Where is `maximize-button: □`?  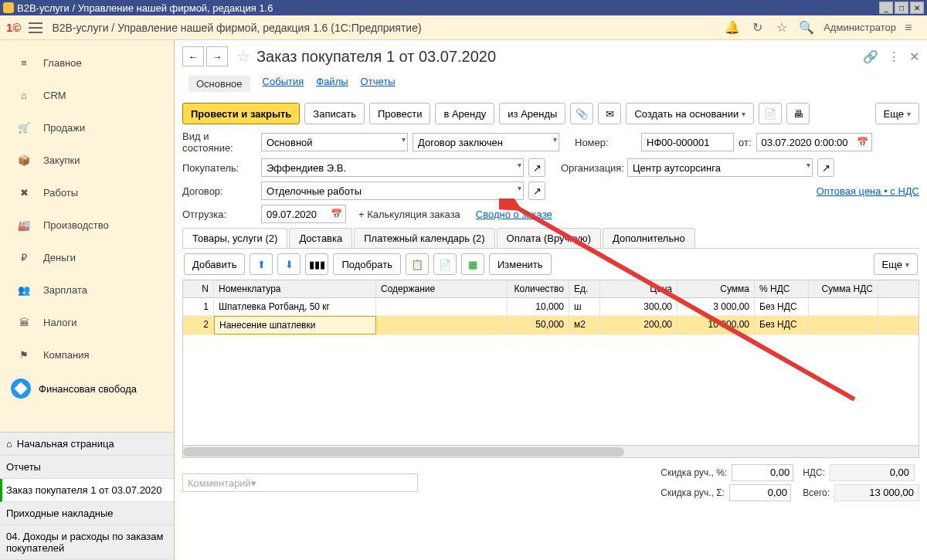
maximize-button: □ is located at coordinates (902, 8).